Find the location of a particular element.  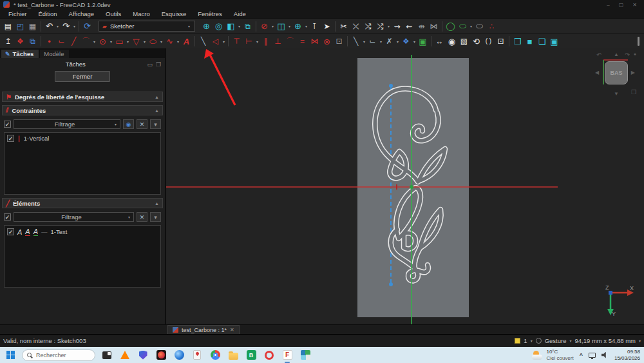

start-button is located at coordinates (10, 355).